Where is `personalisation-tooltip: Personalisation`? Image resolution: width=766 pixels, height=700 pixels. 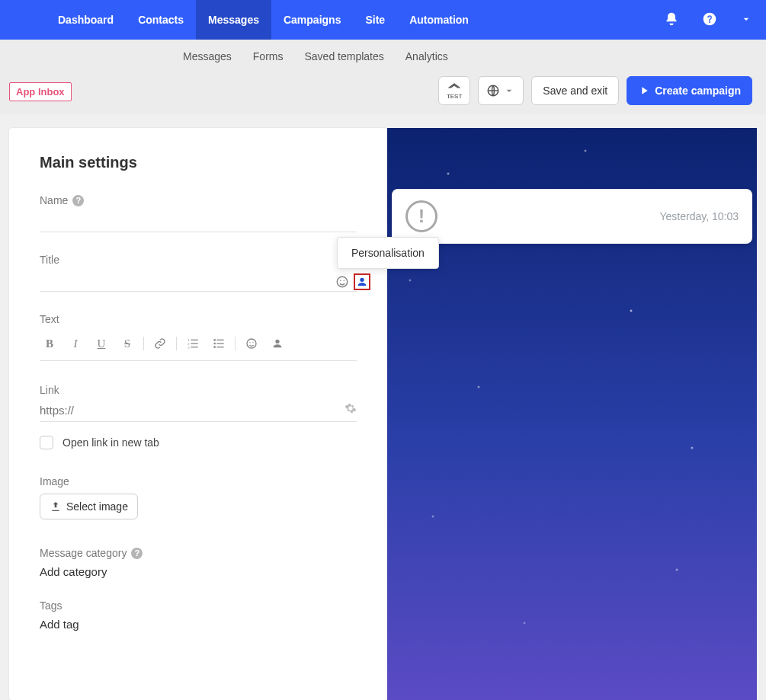 personalisation-tooltip: Personalisation is located at coordinates (388, 253).